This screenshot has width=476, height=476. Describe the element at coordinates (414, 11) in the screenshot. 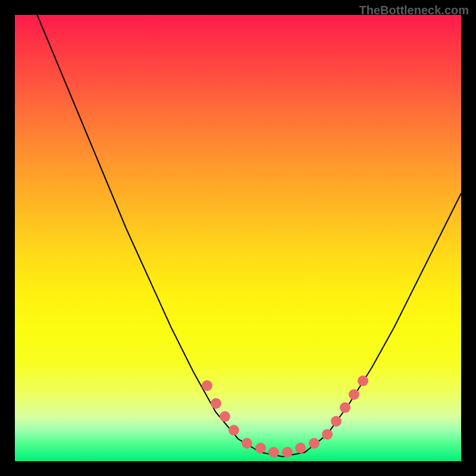

I see `watermark-text: TheBottleneck.com` at that location.